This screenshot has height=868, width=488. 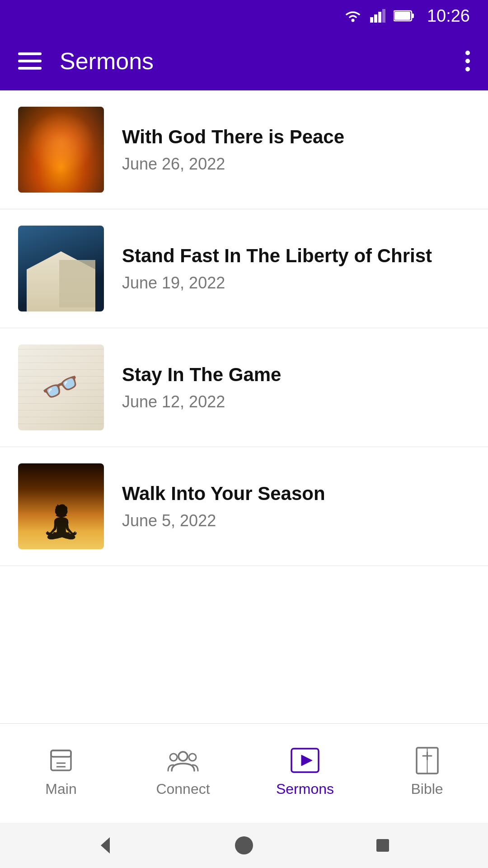 I want to click on nav-item-main: Main, so click(x=61, y=771).